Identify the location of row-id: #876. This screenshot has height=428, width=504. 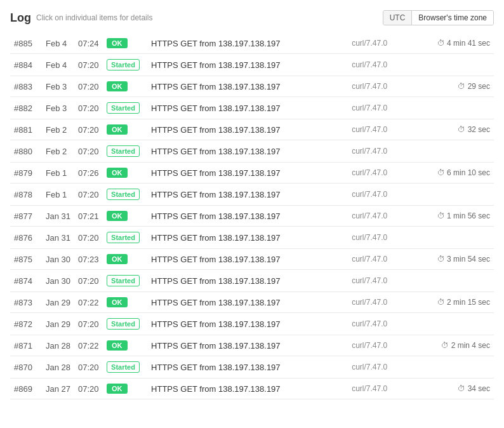
(26, 237).